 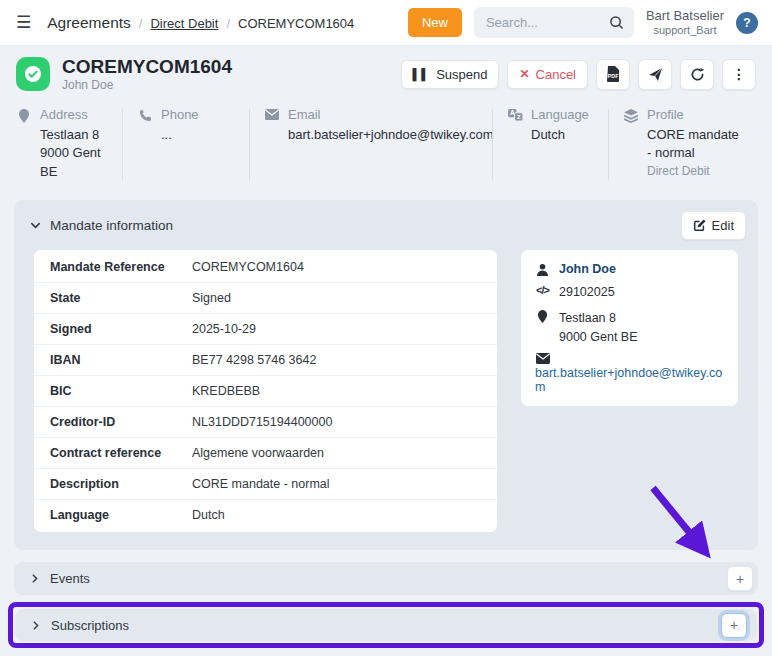 I want to click on pdf-icon: PDF, so click(x=613, y=74).